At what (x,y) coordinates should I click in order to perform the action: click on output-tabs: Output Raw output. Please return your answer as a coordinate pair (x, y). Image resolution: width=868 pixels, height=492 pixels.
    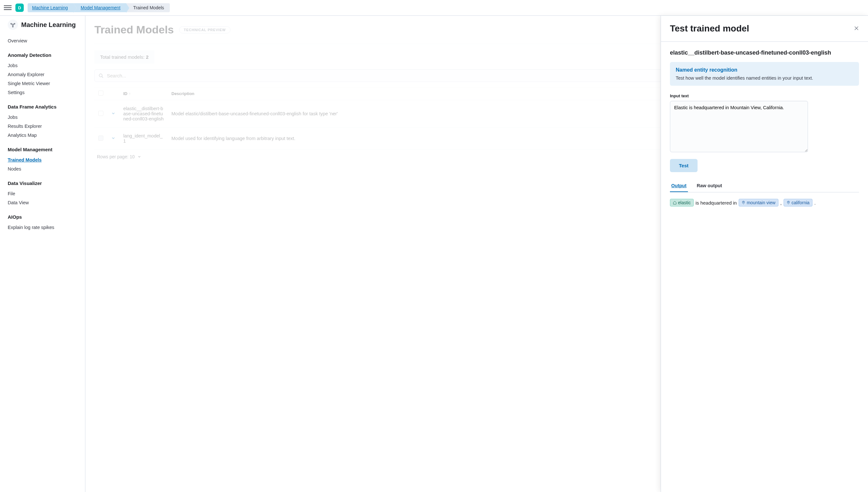
    Looking at the image, I should click on (765, 186).